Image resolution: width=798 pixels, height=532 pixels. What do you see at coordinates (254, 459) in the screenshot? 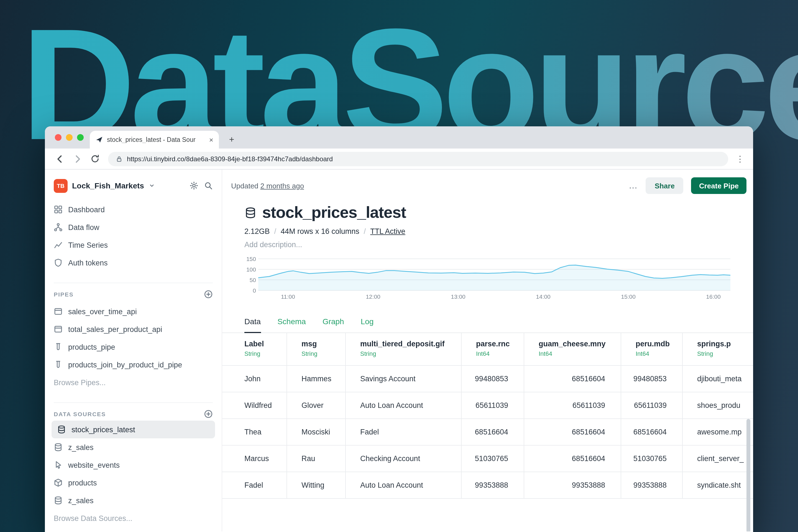
I see `table-cell: Marcus` at bounding box center [254, 459].